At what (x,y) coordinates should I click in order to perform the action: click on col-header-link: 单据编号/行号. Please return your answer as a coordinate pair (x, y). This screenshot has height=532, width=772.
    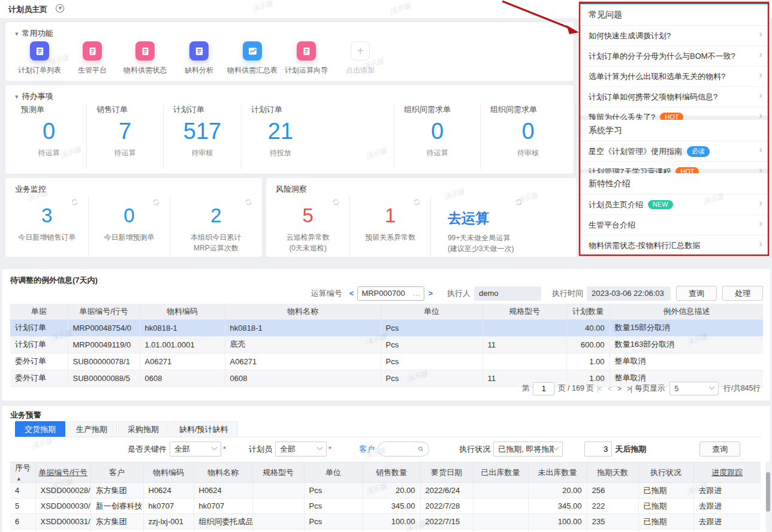
    Looking at the image, I should click on (63, 473).